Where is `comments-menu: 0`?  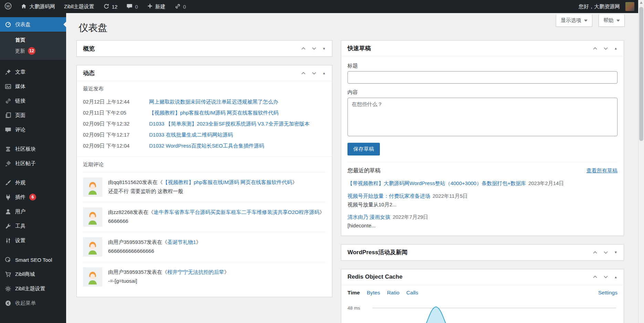 comments-menu: 0 is located at coordinates (132, 7).